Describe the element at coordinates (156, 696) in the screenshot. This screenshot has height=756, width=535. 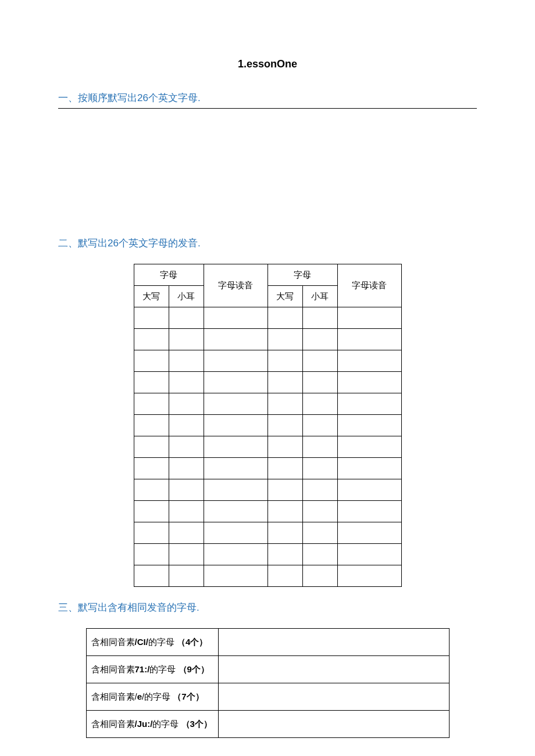
I see `label-mid: /的字母` at that location.